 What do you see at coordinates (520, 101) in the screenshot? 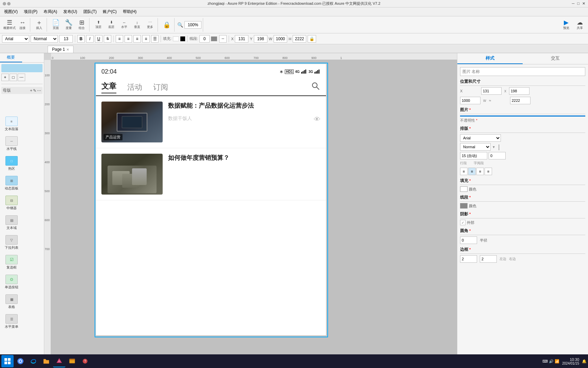
I see `size-h-input` at bounding box center [520, 101].